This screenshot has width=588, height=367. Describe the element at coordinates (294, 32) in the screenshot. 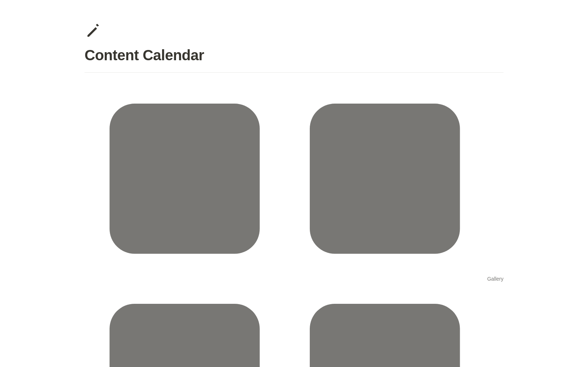

I see `page-icon` at that location.